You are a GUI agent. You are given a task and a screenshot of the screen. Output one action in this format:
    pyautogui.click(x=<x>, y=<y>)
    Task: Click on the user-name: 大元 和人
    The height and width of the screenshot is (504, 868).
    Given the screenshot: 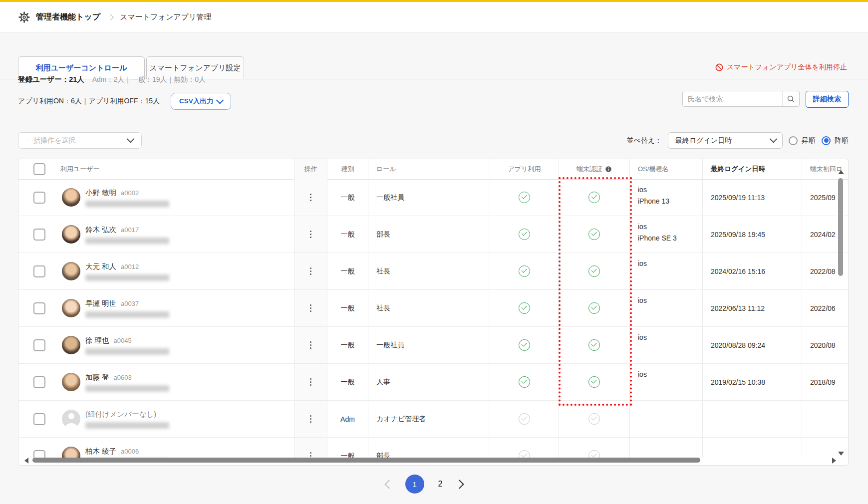 What is the action you would take?
    pyautogui.click(x=101, y=266)
    